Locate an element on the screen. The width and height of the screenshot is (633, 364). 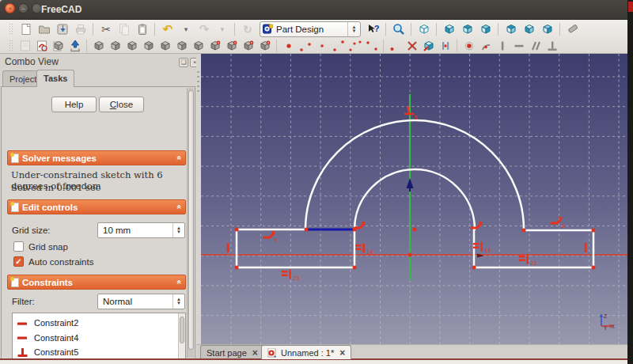
window-minimize-button: – is located at coordinates (24, 8).